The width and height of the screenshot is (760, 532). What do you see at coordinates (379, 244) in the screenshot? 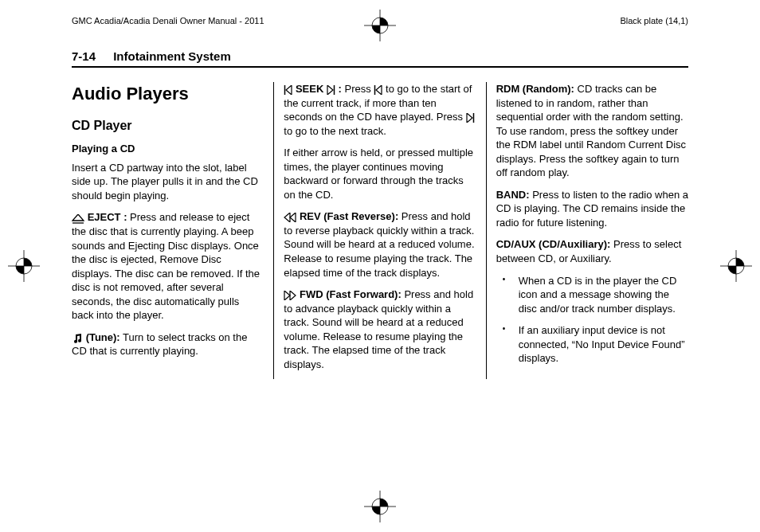
I see `paragraph: REV (Fast Reverse): Press and hold to re…` at bounding box center [379, 244].